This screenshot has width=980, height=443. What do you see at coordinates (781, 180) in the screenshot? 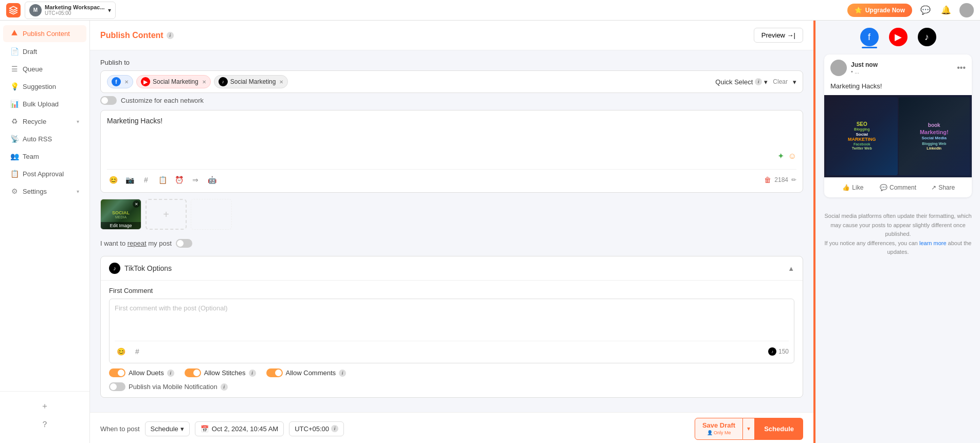
I see `char-count: 🗑 2184 ✏` at bounding box center [781, 180].